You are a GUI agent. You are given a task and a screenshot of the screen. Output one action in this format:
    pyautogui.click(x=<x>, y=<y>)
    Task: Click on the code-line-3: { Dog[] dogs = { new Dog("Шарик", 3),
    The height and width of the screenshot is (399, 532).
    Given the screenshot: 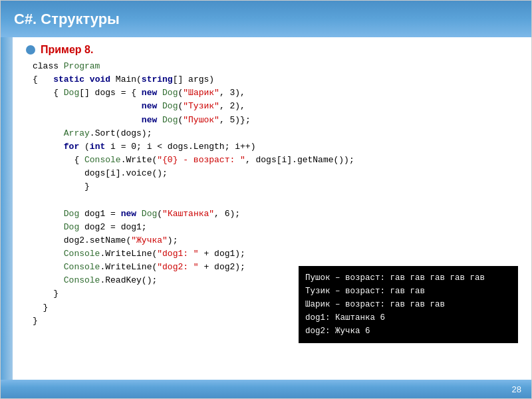 What is the action you would take?
    pyautogui.click(x=275, y=93)
    